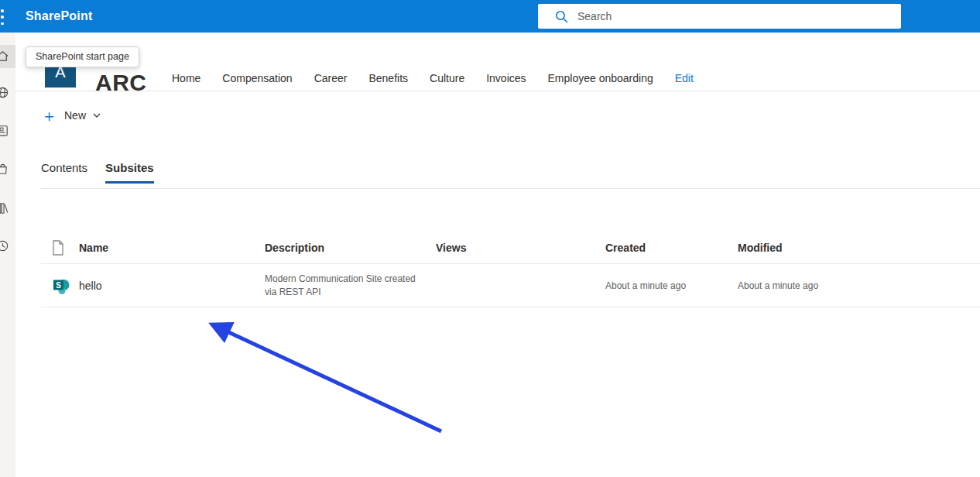 The width and height of the screenshot is (980, 477). I want to click on subsite-created: About a minute ago, so click(672, 286).